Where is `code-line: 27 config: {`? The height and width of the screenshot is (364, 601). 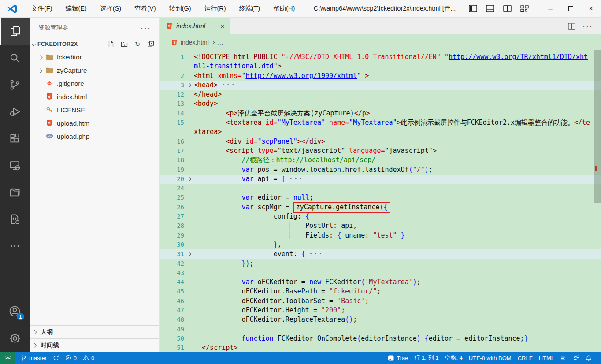
code-line: 27 config: { is located at coordinates (380, 217).